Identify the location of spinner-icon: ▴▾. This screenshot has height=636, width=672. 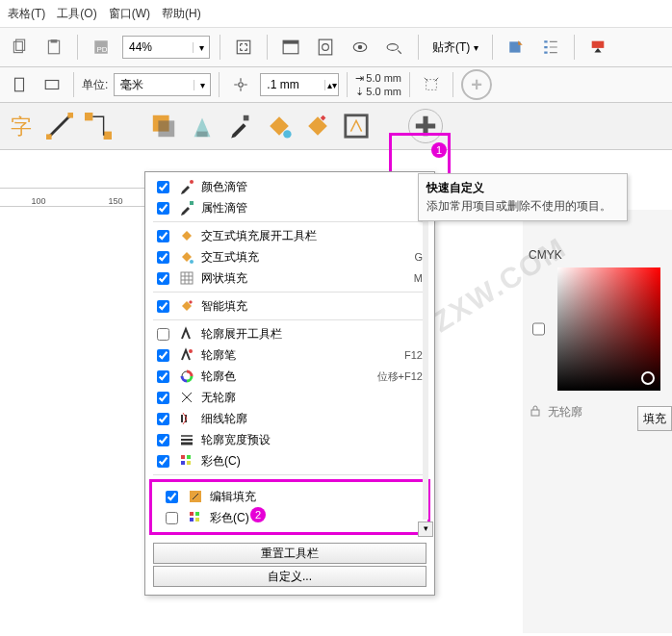
(331, 85).